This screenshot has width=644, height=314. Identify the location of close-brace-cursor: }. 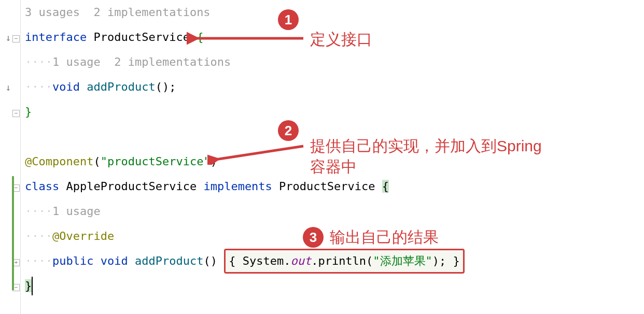
(28, 286).